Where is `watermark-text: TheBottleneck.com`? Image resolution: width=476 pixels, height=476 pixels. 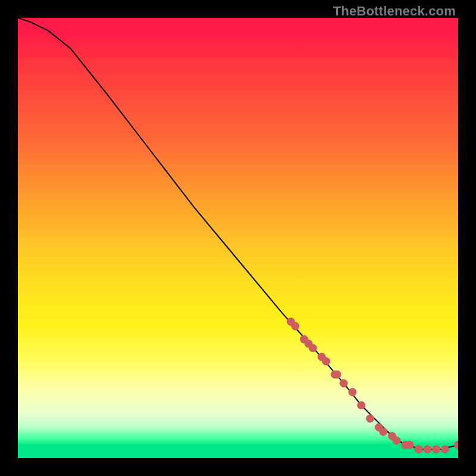 watermark-text: TheBottleneck.com is located at coordinates (394, 11).